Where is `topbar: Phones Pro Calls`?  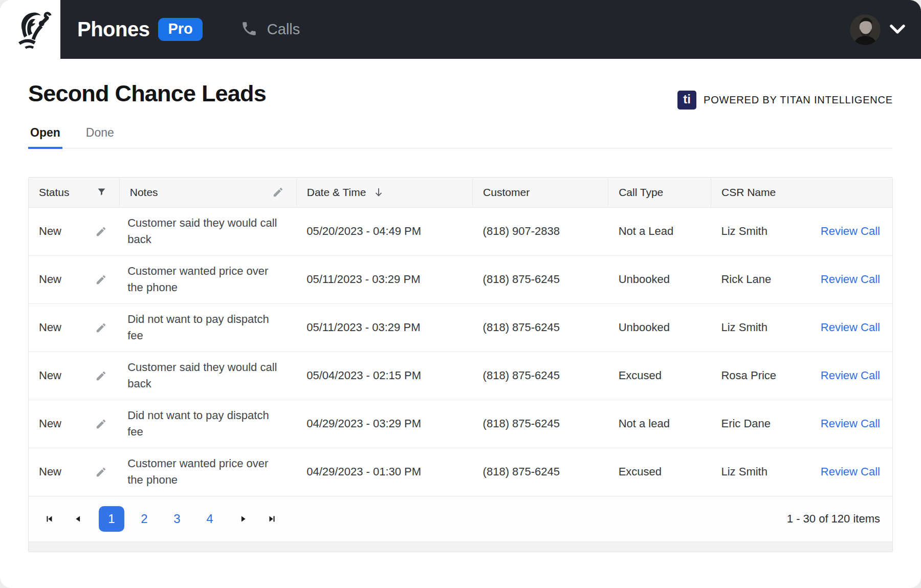 topbar: Phones Pro Calls is located at coordinates (461, 30).